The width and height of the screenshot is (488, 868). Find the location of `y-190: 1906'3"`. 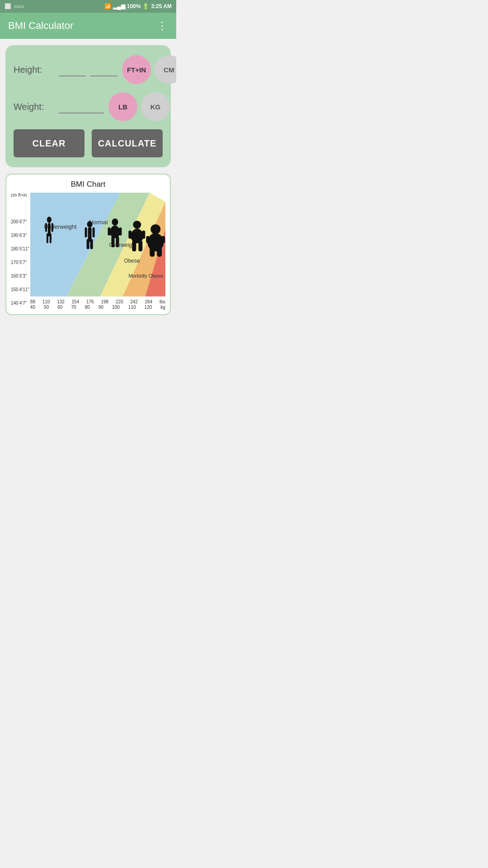

y-190: 1906'3" is located at coordinates (20, 235).